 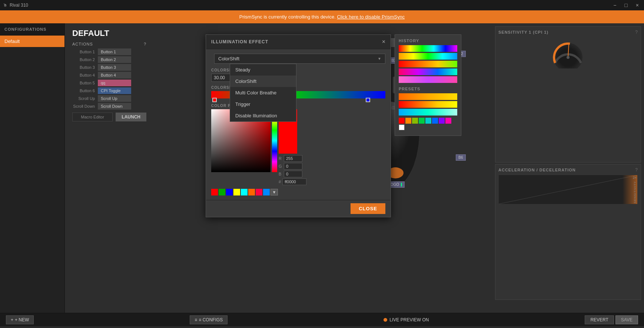 What do you see at coordinates (222, 192) in the screenshot?
I see `swatch-green` at bounding box center [222, 192].